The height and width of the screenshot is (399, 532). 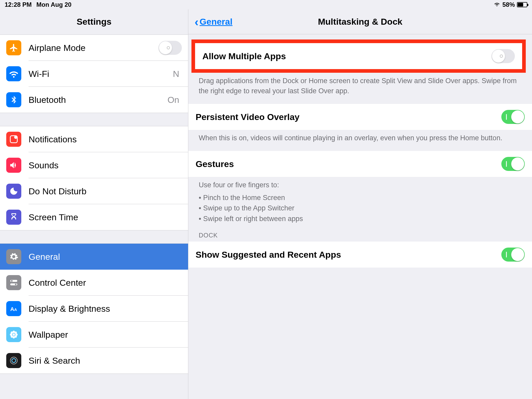 I want to click on bluetooth-icon, so click(x=14, y=100).